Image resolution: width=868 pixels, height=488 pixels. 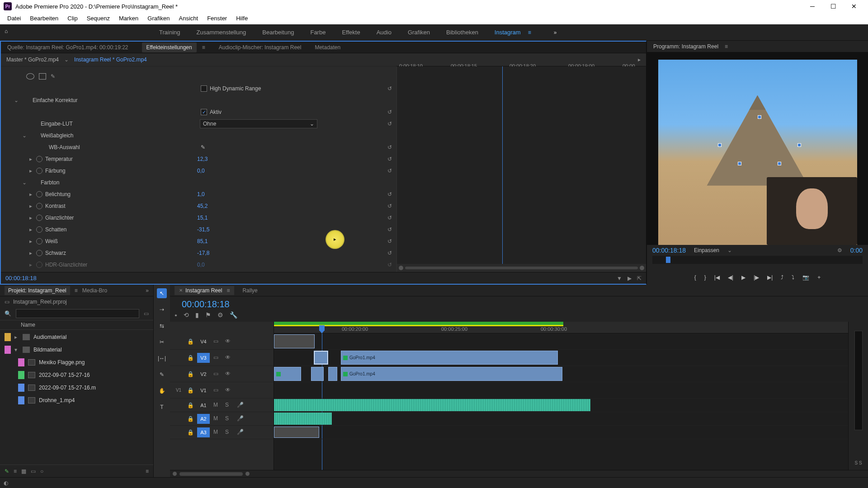 I want to click on program-timecode: 00:00:18:18, so click(x=669, y=250).